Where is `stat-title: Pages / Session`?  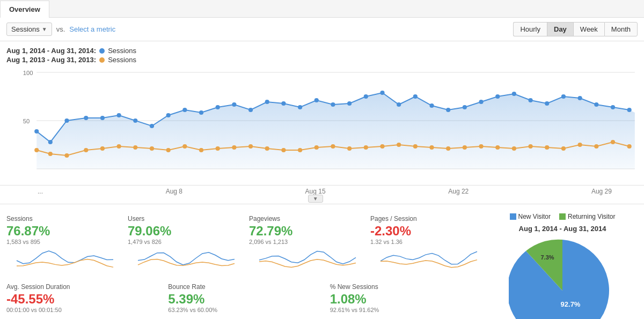
stat-title: Pages / Session is located at coordinates (429, 219).